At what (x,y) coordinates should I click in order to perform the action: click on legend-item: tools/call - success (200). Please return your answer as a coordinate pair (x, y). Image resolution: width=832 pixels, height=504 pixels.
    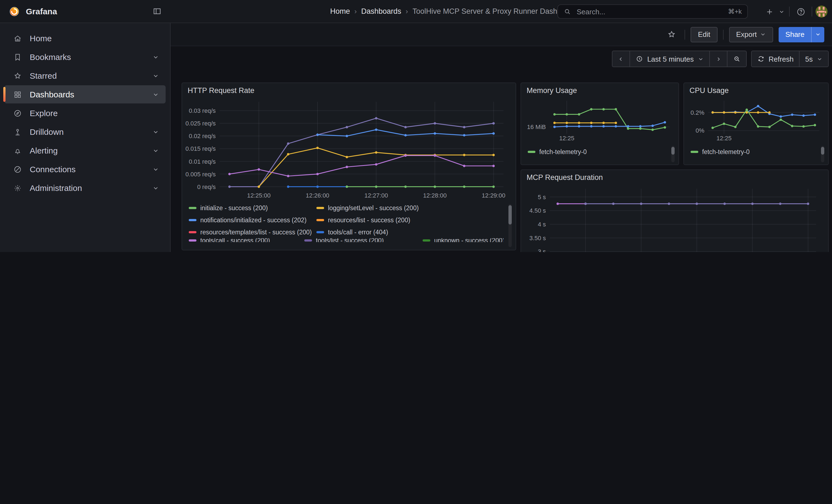
    Looking at the image, I should click on (246, 240).